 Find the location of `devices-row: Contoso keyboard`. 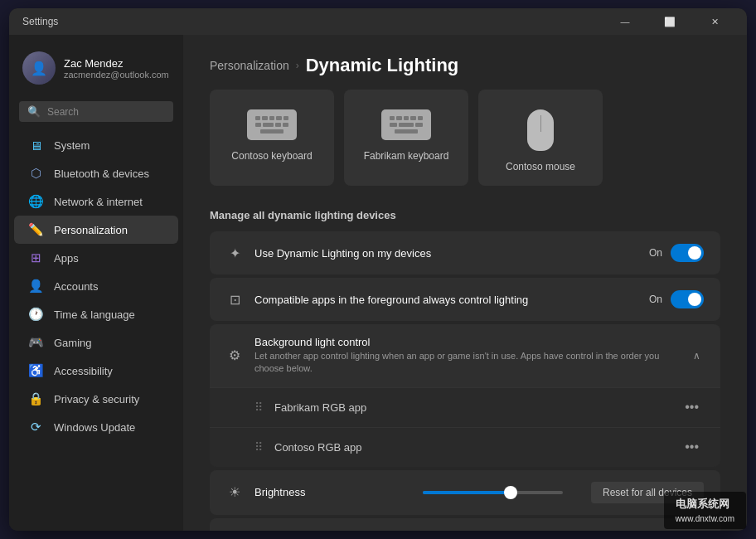

devices-row: Contoso keyboard is located at coordinates (465, 138).